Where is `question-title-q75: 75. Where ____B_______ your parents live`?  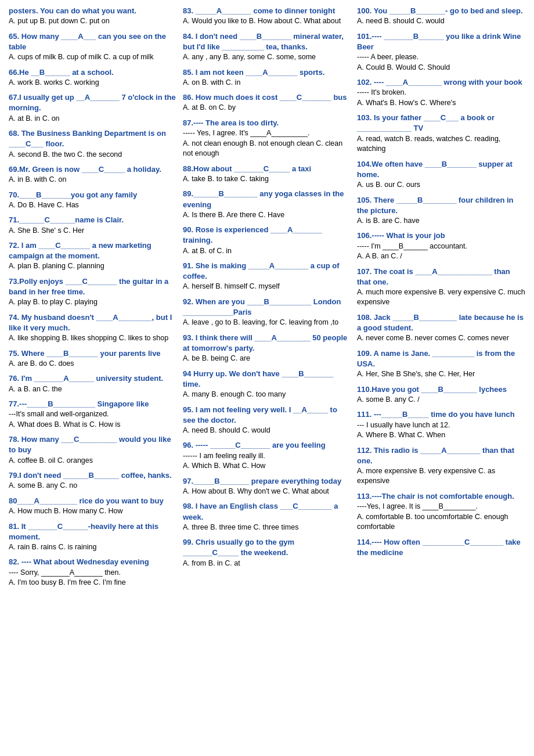 question-title-q75: 75. Where ____B_______ your parents live is located at coordinates (93, 354).